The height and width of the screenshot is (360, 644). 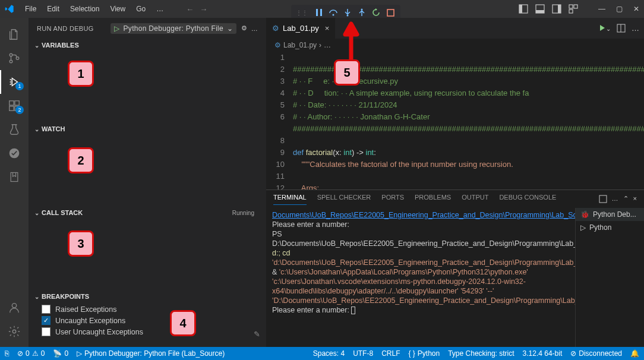 I want to click on status-debug-session: ▷ Python Debugger: Python File (Lab_Sour…, so click(x=151, y=353).